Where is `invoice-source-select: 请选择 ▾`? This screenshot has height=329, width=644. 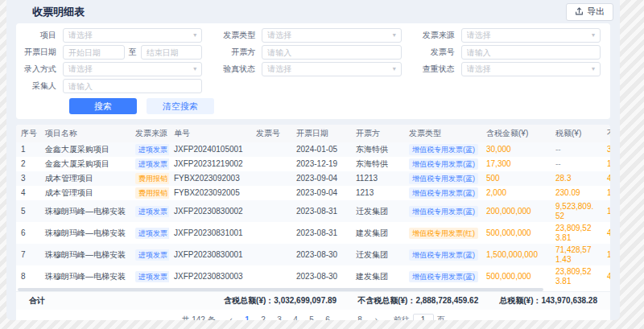
invoice-source-select: 请选择 ▾ is located at coordinates (531, 35).